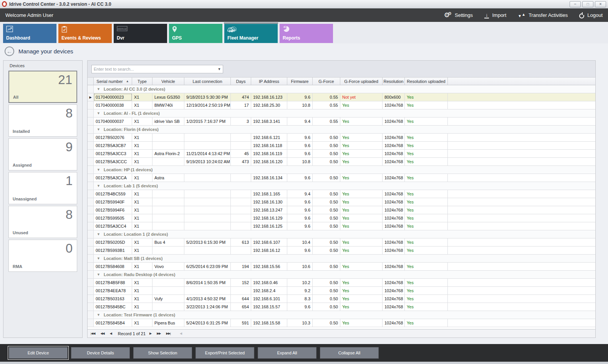 The width and height of the screenshot is (608, 364). What do you see at coordinates (341, 307) in the screenshot?
I see `device-row: 00127B5845BCX13/22/2013 1:24:06 PM654192…` at bounding box center [341, 307].